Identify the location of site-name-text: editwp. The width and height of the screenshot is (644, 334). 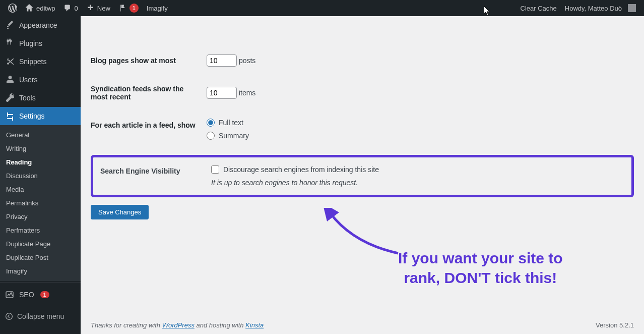
(46, 8).